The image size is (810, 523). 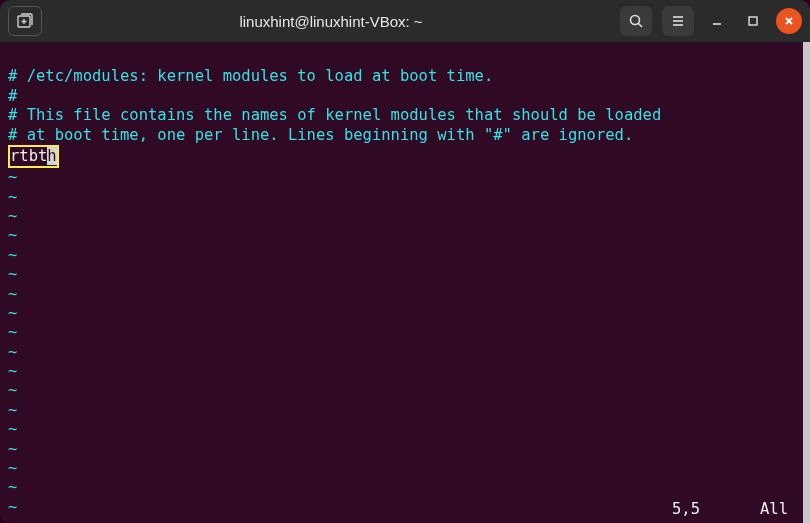 I want to click on cursor-position: 5,5, so click(x=686, y=510).